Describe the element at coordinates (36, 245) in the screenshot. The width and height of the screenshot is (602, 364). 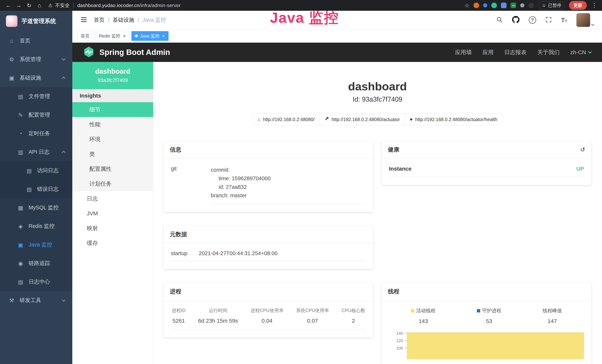
I see `sidebar-item-java-monitor: ▣ Java 监控` at that location.